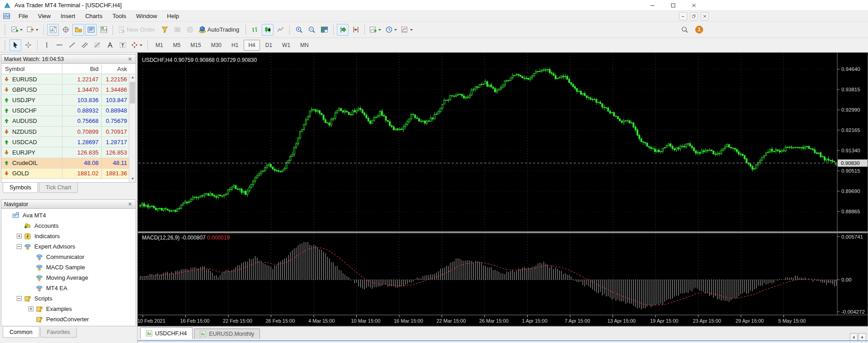  What do you see at coordinates (694, 5) in the screenshot?
I see `window-close-button` at bounding box center [694, 5].